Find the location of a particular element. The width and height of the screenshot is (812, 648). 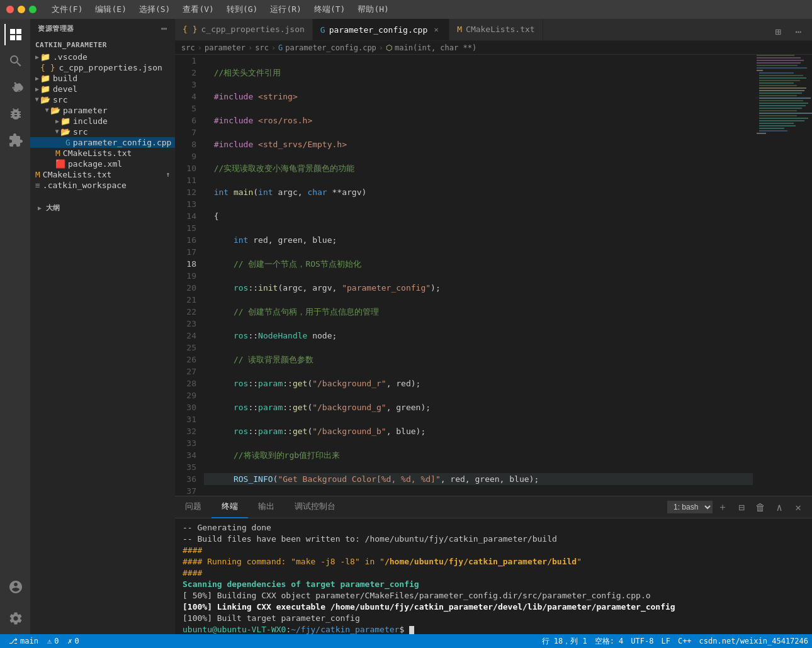

sidebar-item-src: ▶ 📂 src is located at coordinates (103, 99).